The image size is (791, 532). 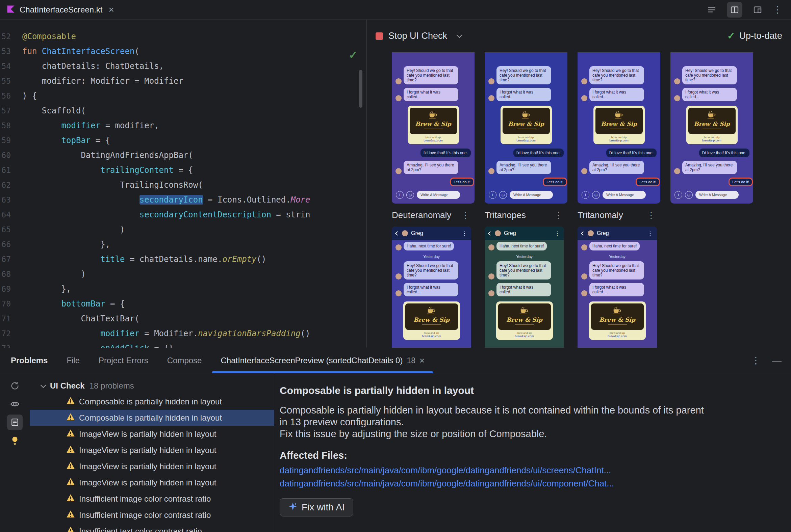 What do you see at coordinates (497, 434) in the screenshot?
I see `problem-fix-hint: Fix this issue by adjusting the size or …` at bounding box center [497, 434].